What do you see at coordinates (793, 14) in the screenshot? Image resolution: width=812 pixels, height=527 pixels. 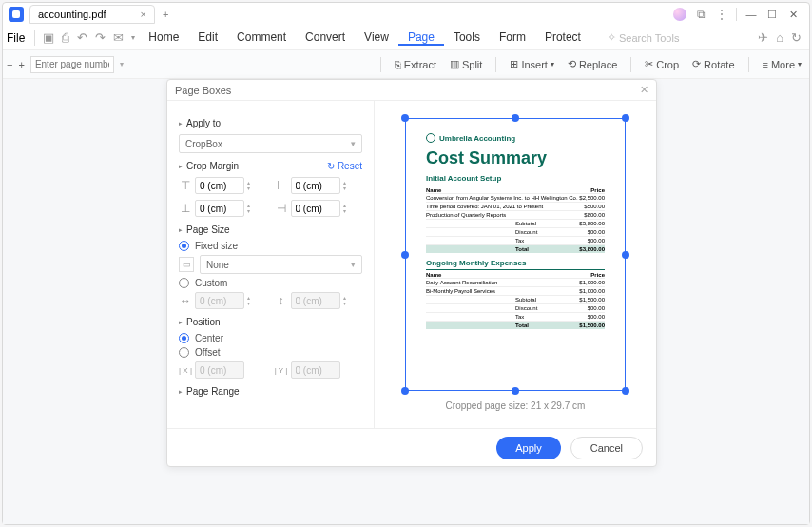 I see `window-close-button: ✕` at bounding box center [793, 14].